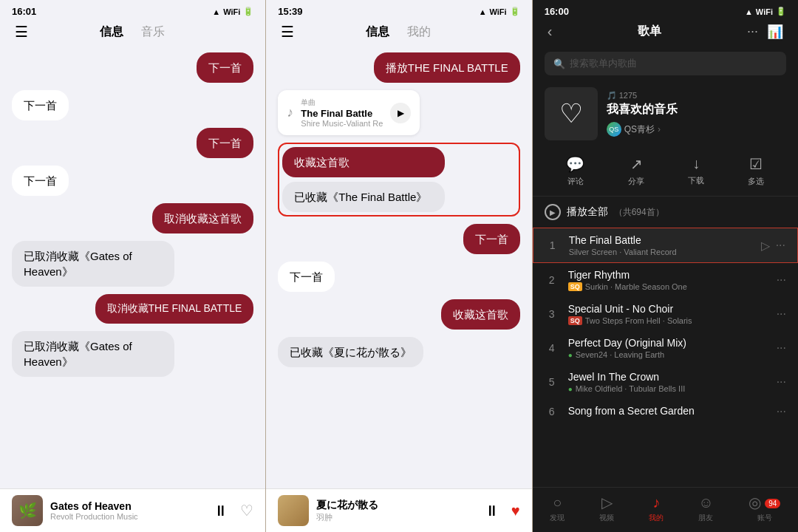  What do you see at coordinates (557, 12) in the screenshot?
I see `time-right: 16:00` at bounding box center [557, 12].